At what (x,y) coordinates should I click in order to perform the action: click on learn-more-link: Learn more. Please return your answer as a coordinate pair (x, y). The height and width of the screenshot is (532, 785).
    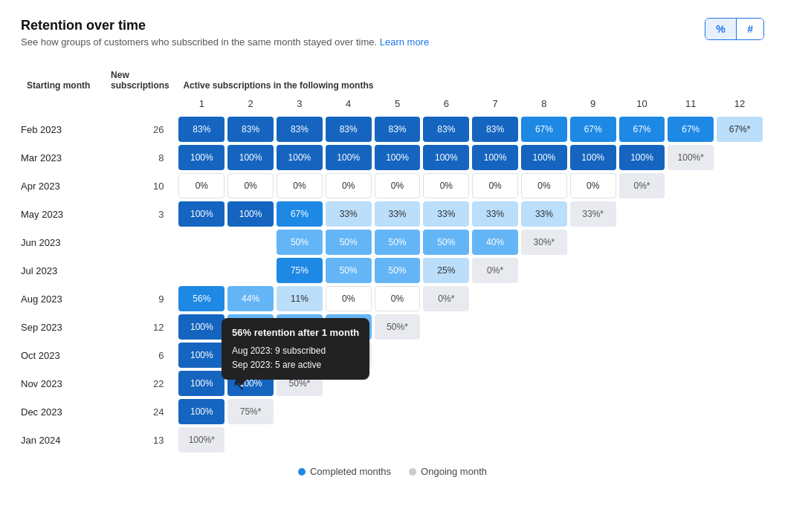
    Looking at the image, I should click on (404, 42).